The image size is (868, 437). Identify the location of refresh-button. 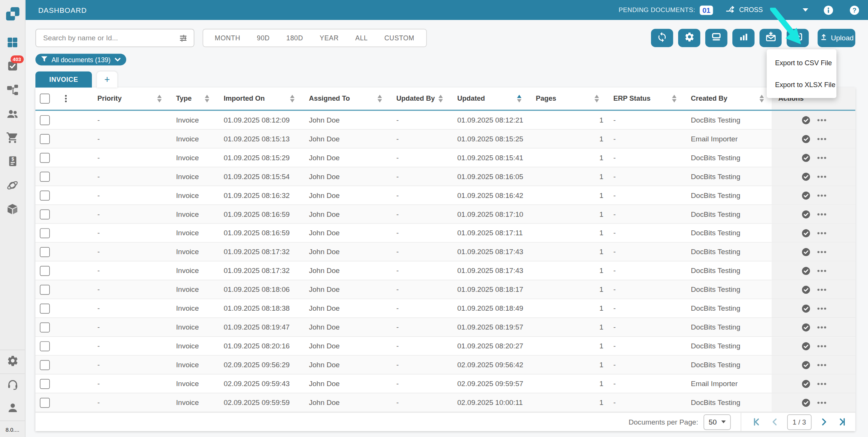
(662, 38).